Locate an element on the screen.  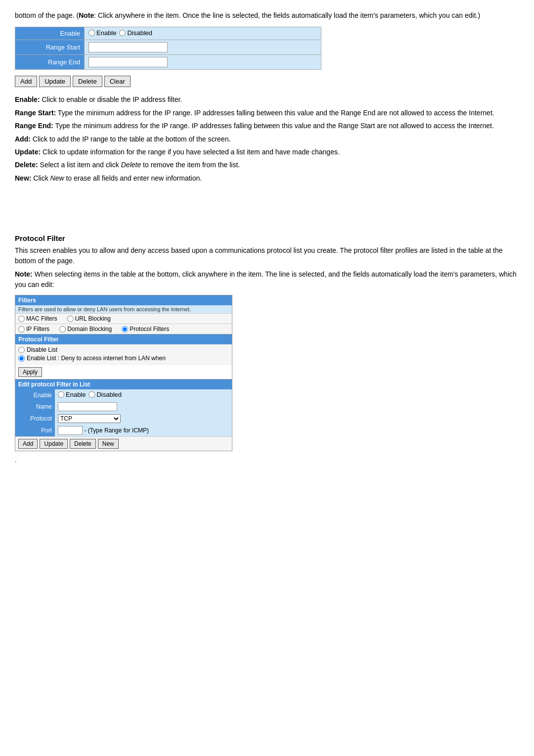
pf-port-input is located at coordinates (70, 430).